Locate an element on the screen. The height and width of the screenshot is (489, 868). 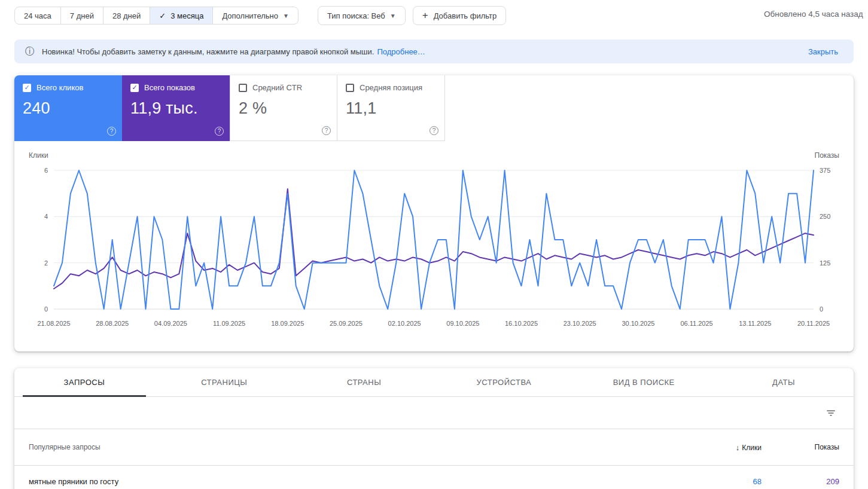
chart-axis-labels: Клики Показы is located at coordinates (434, 151).